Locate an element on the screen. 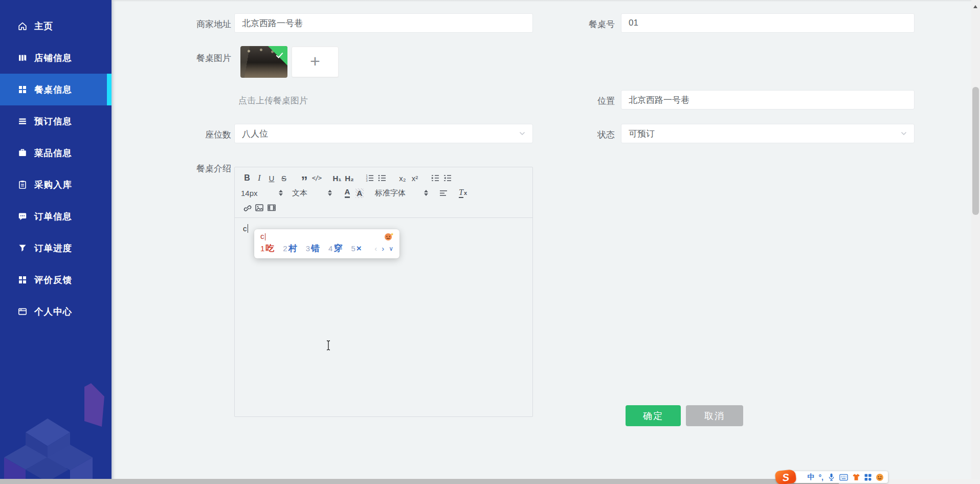 This screenshot has height=484, width=980. background-color-button: A is located at coordinates (360, 193).